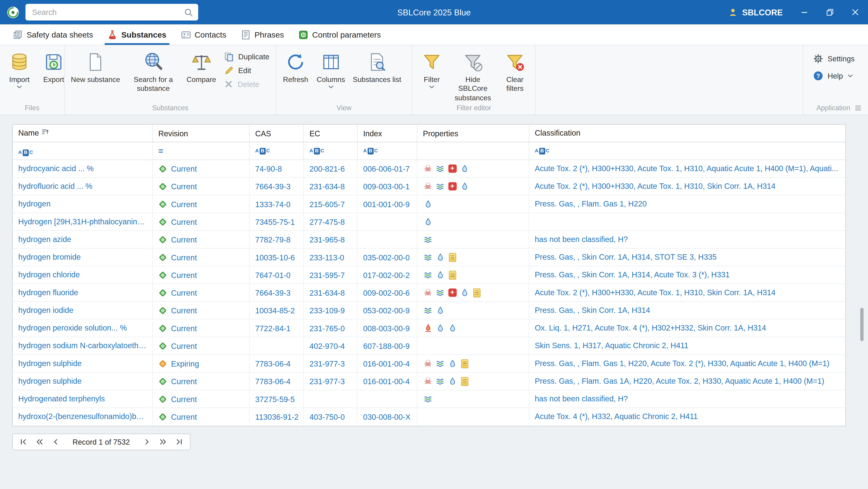 Image resolution: width=868 pixels, height=489 pixels. I want to click on filter-button: Filter, so click(432, 67).